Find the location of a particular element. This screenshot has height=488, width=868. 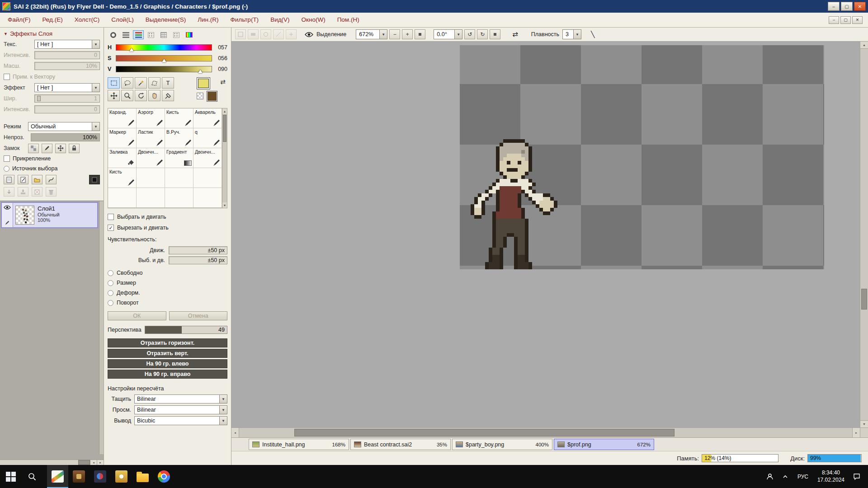

move-tool is located at coordinates (114, 96).